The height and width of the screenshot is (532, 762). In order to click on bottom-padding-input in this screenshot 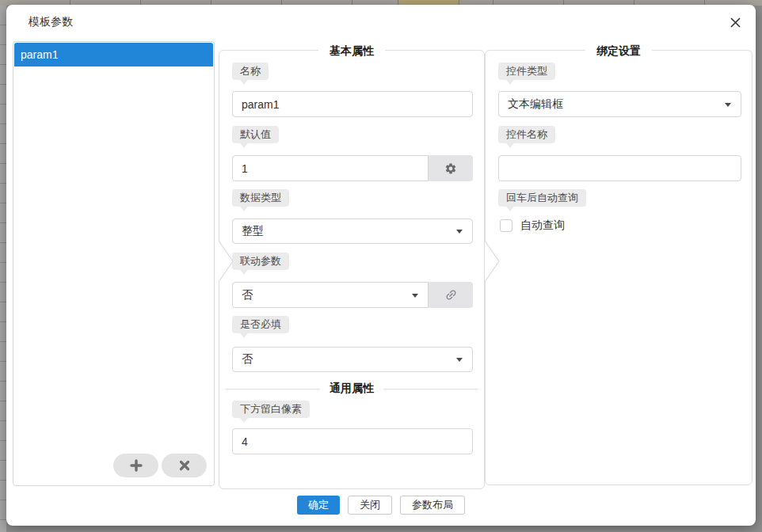, I will do `click(352, 442)`.